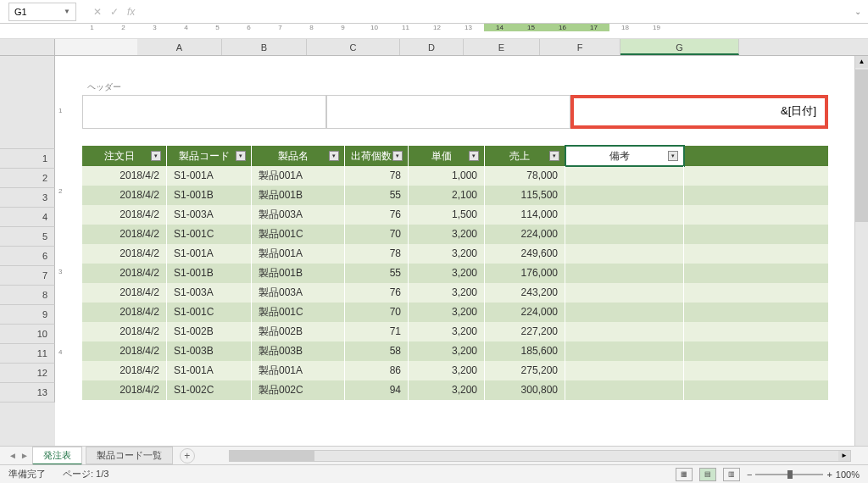  Describe the element at coordinates (27, 178) in the screenshot. I see `row-header: 2` at that location.